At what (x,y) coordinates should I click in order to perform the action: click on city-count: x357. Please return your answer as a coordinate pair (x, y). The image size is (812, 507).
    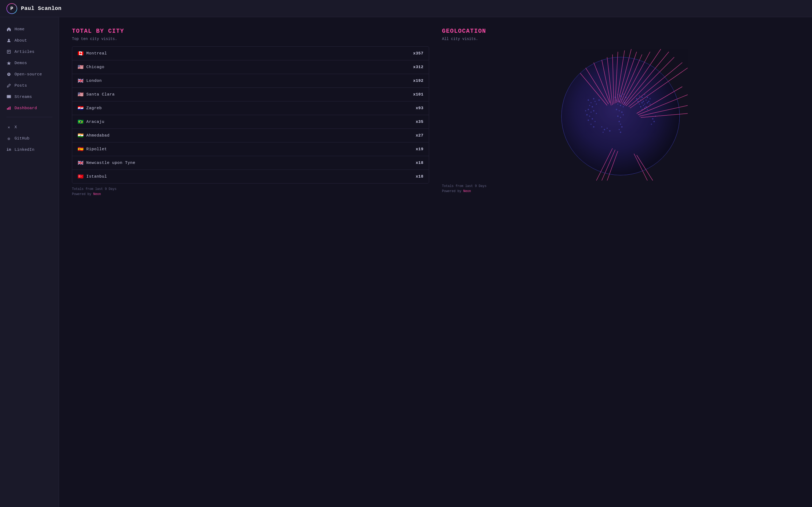
    Looking at the image, I should click on (418, 54).